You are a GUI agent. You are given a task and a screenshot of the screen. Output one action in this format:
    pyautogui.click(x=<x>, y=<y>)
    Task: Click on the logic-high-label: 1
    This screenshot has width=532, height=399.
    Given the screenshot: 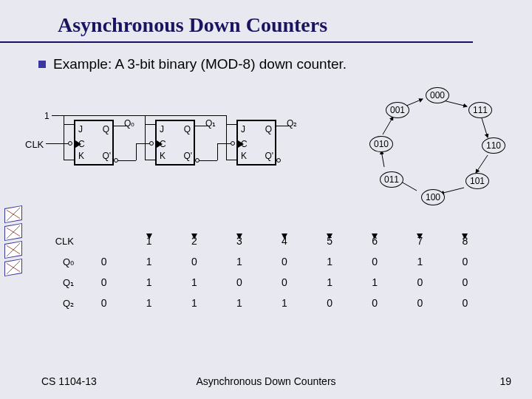 What is the action you would take?
    pyautogui.click(x=47, y=116)
    